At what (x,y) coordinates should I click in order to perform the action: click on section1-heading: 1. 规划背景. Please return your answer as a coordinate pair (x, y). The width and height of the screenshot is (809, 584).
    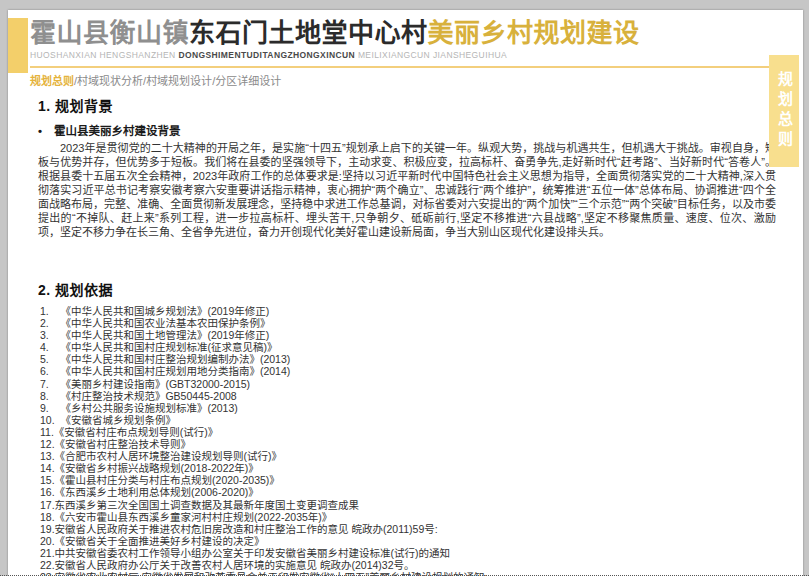
    Looking at the image, I should click on (407, 105).